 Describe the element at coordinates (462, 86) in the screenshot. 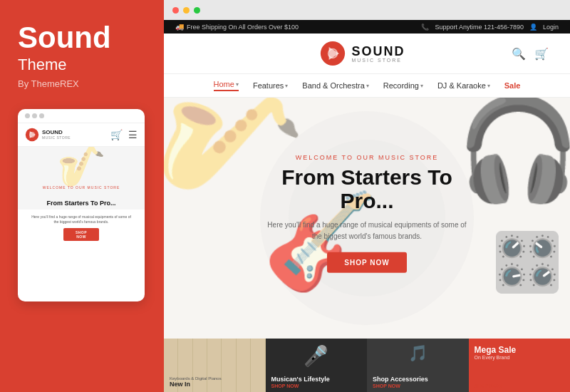

I see `nav-dj-label: DJ & Karaoke` at that location.